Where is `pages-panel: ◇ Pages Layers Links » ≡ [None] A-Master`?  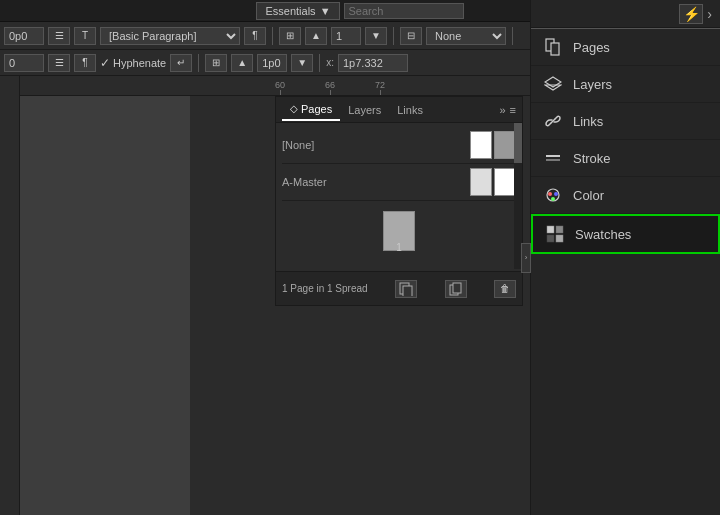 pages-panel: ◇ Pages Layers Links » ≡ [None] A-Master is located at coordinates (399, 201).